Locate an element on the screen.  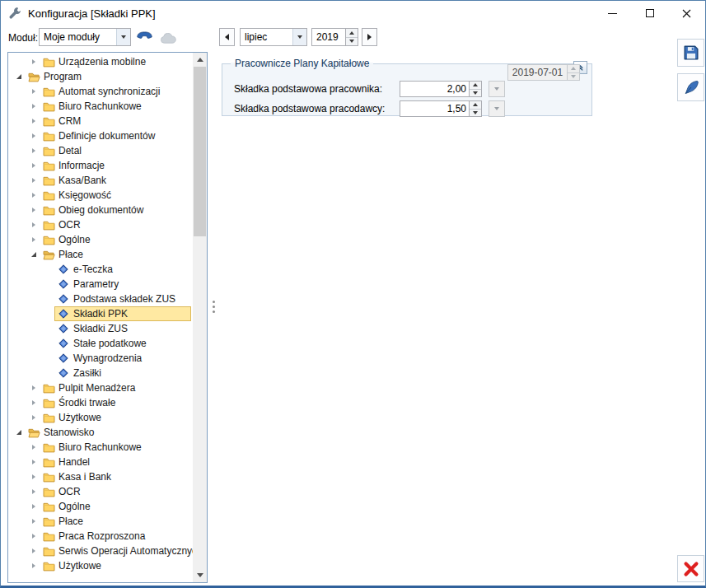
year-decrement-button is located at coordinates (352, 41).